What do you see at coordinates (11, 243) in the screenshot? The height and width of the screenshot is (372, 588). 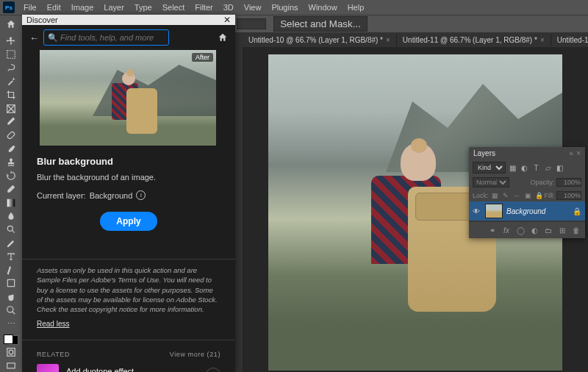 I see `pen-tool-icon` at bounding box center [11, 243].